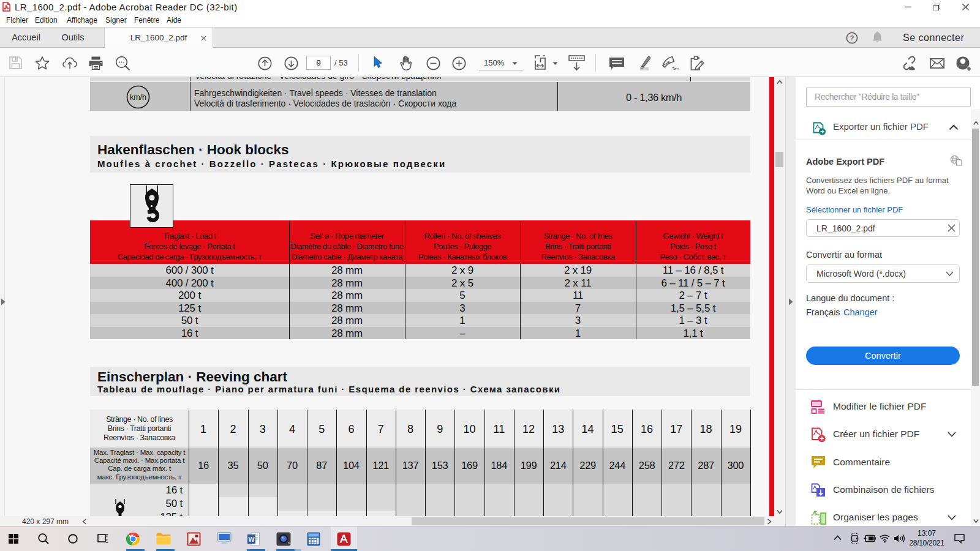  I want to click on svg-text: km/h, so click(138, 97).